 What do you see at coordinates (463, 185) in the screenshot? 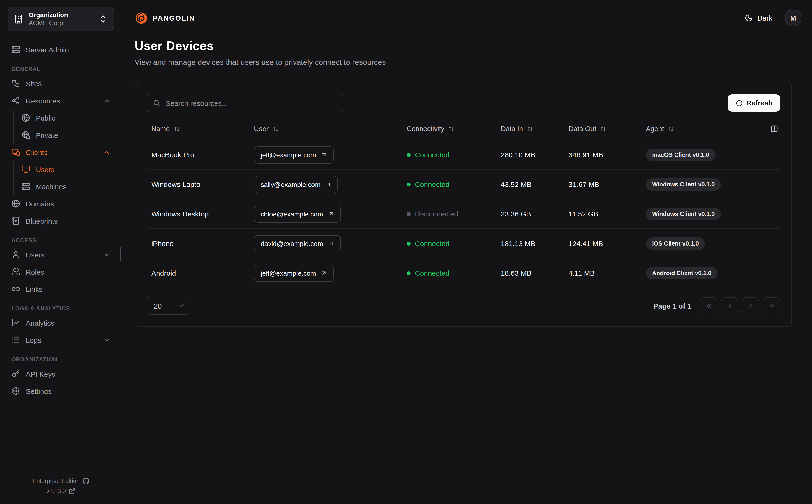
I see `table-row: Windows Lapto sally@example.com Connecte…` at bounding box center [463, 185].